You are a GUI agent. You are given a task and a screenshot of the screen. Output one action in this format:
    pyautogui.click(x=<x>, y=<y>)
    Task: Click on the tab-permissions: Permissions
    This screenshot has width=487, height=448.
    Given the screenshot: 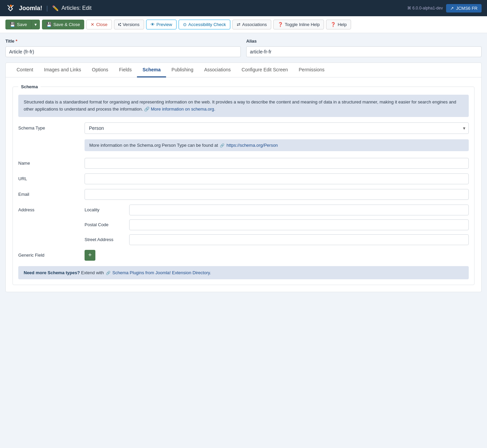 What is the action you would take?
    pyautogui.click(x=311, y=70)
    